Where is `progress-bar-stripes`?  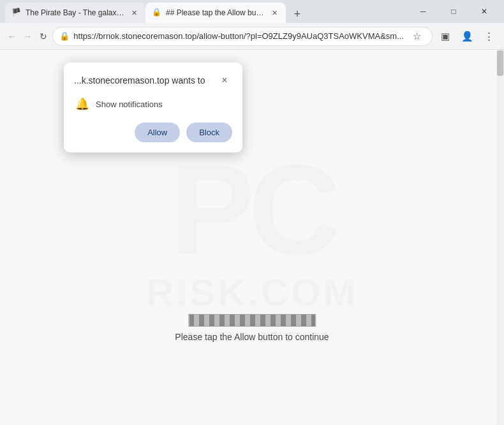
progress-bar-stripes is located at coordinates (252, 320).